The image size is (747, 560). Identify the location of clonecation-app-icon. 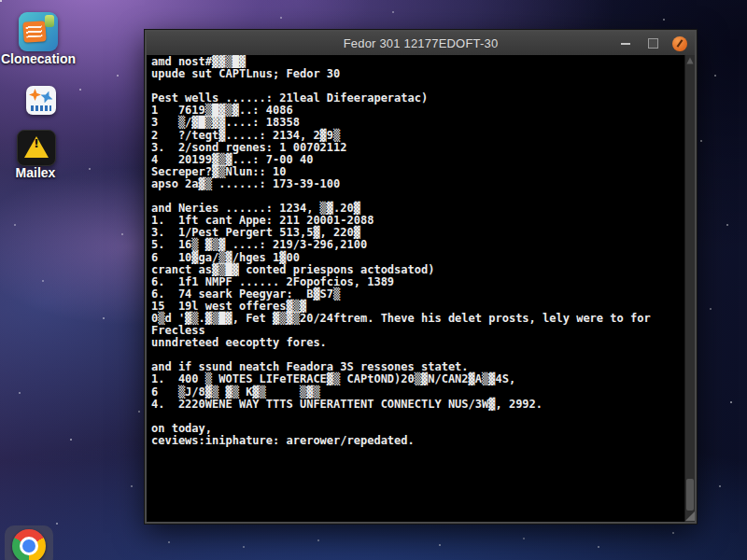
(38, 32).